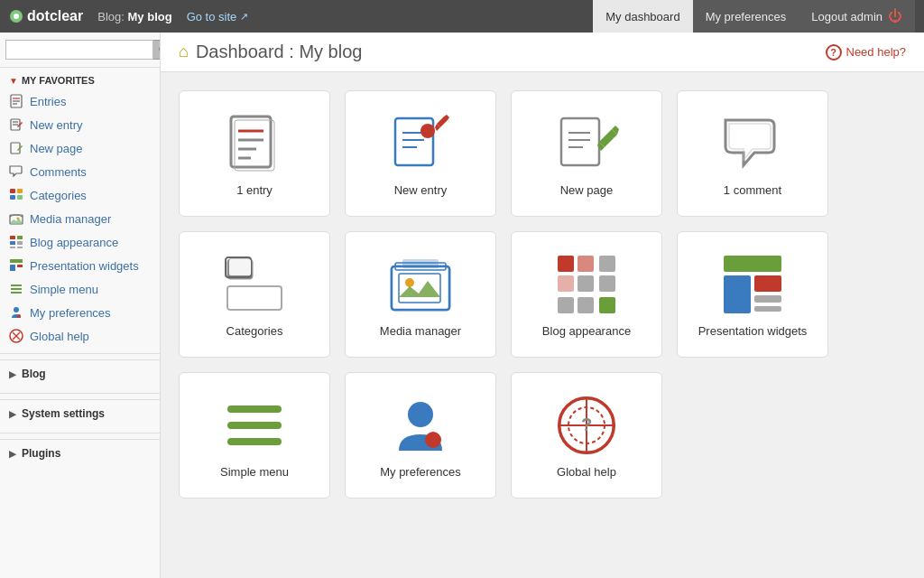 This screenshot has width=924, height=578. Describe the element at coordinates (746, 16) in the screenshot. I see `my-preferences-button: My preferences` at that location.